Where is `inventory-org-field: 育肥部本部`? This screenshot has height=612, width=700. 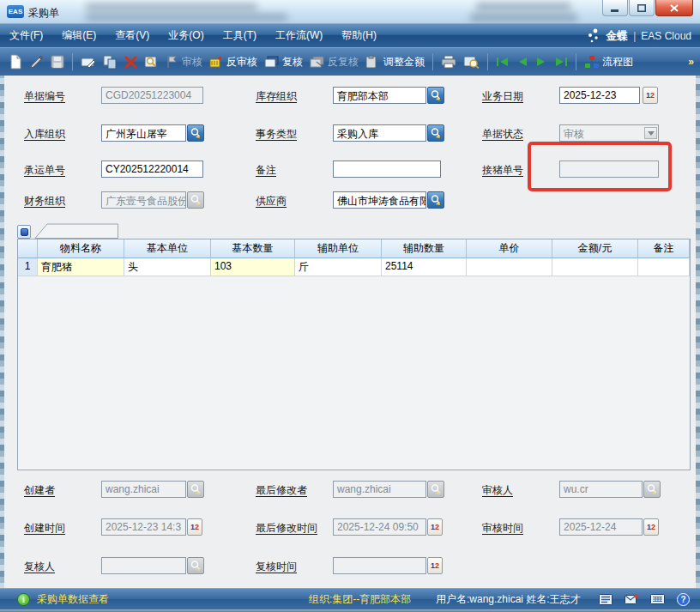
inventory-org-field: 育肥部本部 is located at coordinates (379, 95).